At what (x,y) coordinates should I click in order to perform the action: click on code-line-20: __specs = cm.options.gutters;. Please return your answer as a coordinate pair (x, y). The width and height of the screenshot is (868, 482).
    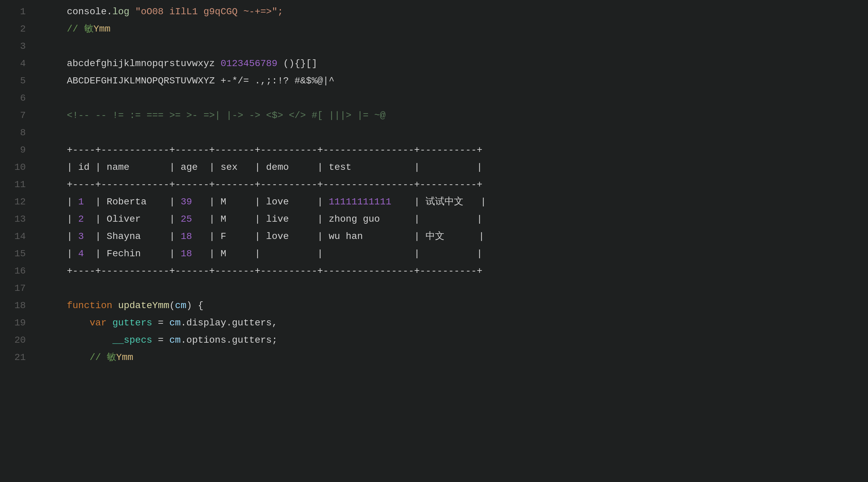
    Looking at the image, I should click on (456, 340).